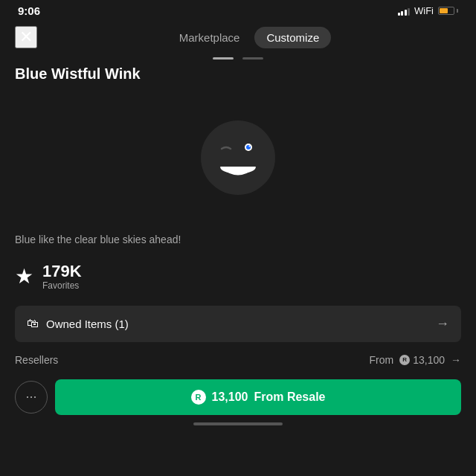 The height and width of the screenshot is (476, 476). What do you see at coordinates (62, 271) in the screenshot?
I see `favorites-count: 179K` at bounding box center [62, 271].